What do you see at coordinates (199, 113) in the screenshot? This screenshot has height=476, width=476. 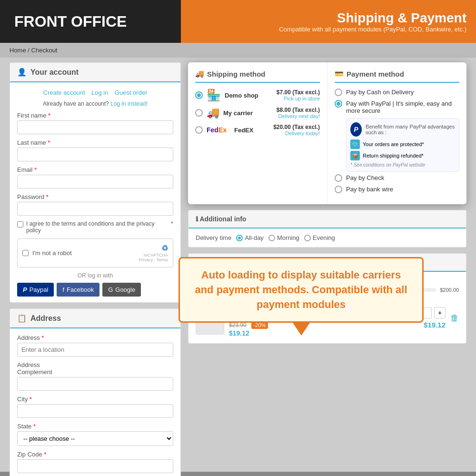 I see `carrier-my-radio` at bounding box center [199, 113].